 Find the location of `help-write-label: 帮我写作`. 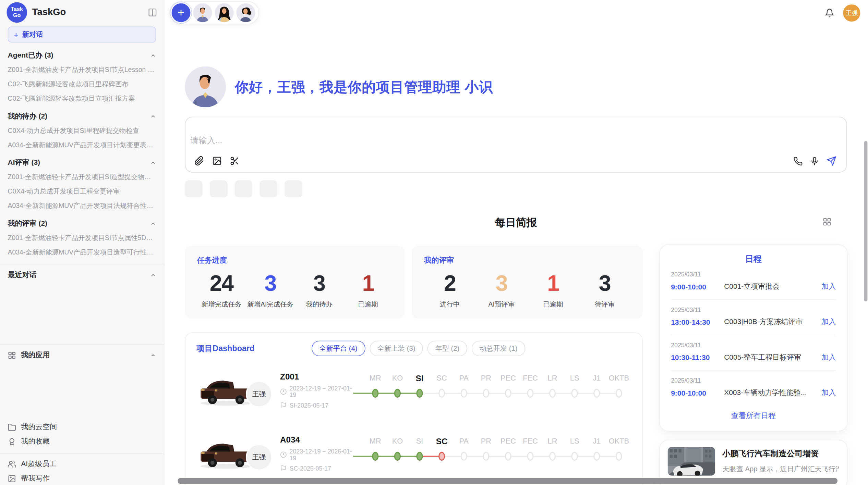

help-write-label: 帮我写作 is located at coordinates (35, 478).